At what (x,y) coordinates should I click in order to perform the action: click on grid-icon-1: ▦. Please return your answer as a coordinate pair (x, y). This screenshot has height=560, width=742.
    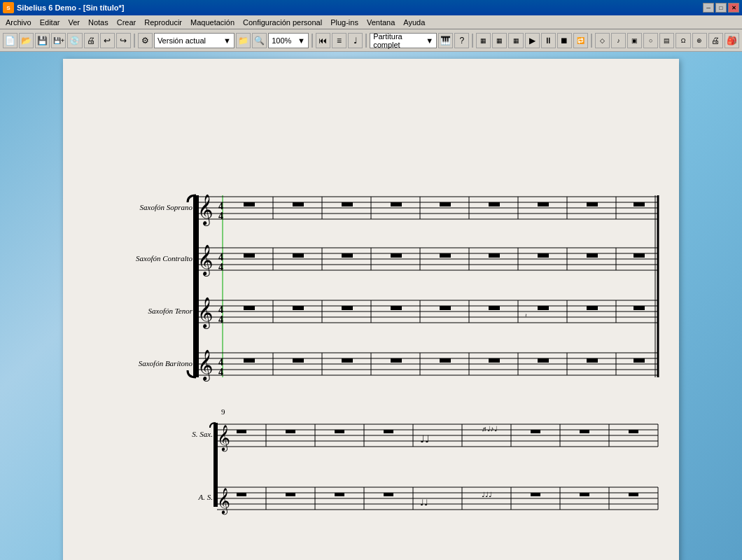
    Looking at the image, I should click on (483, 41).